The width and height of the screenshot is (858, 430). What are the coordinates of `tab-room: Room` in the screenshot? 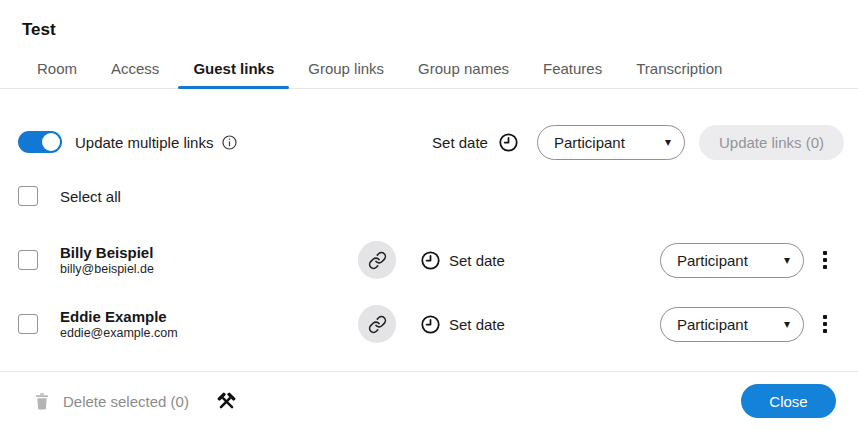 It's located at (57, 69).